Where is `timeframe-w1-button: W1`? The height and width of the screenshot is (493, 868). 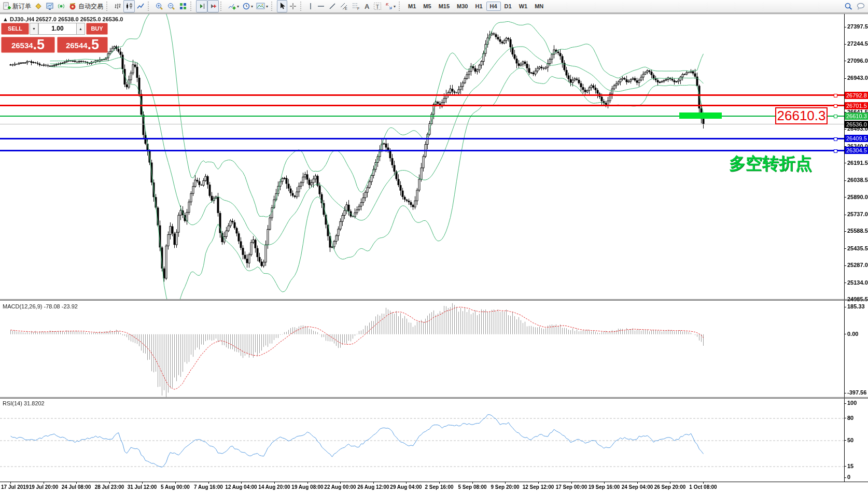 timeframe-w1-button: W1 is located at coordinates (524, 6).